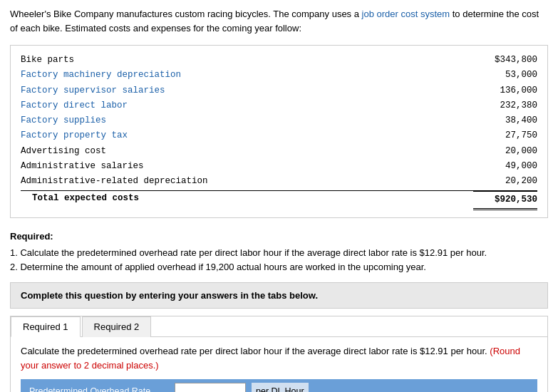 Image resolution: width=558 pixels, height=392 pixels. Describe the element at coordinates (279, 295) in the screenshot. I see `complete-instruction-box: Complete this question by entering your …` at that location.